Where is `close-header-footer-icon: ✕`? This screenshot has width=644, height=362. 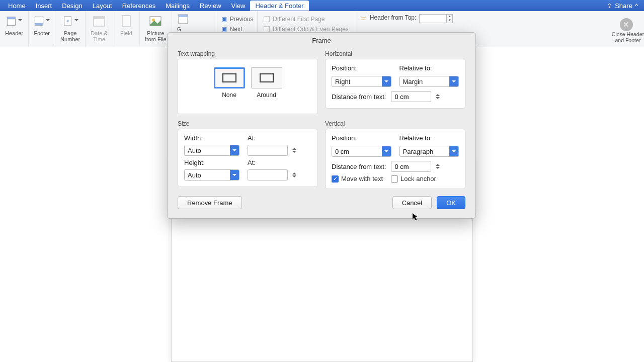
close-header-footer-icon: ✕ is located at coordinates (626, 25).